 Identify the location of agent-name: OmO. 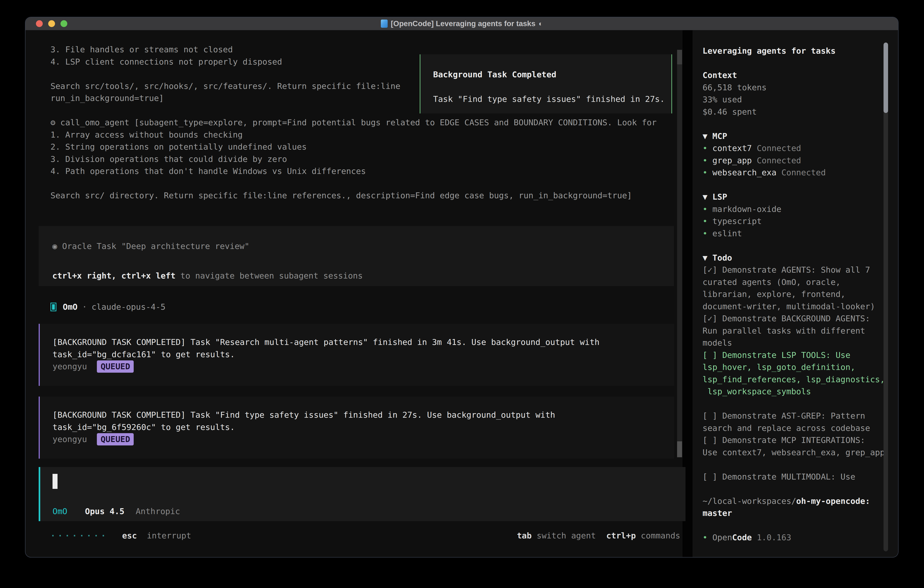
(70, 307).